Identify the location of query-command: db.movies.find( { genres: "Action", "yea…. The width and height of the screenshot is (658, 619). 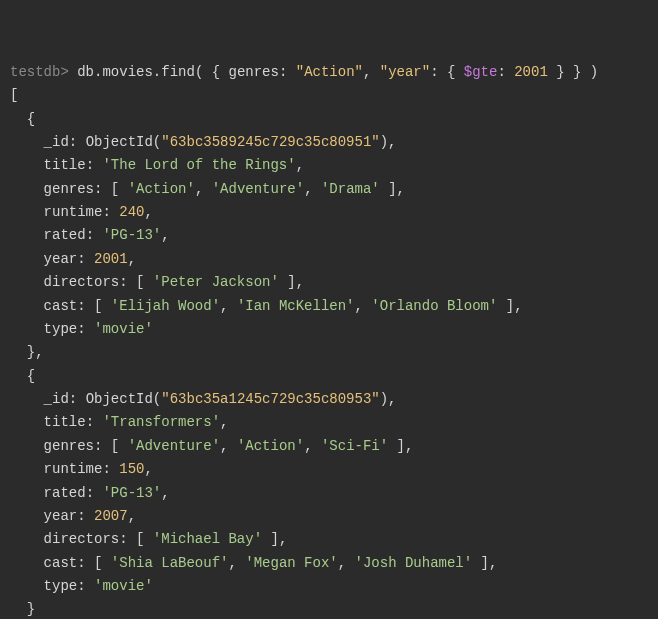
(338, 72).